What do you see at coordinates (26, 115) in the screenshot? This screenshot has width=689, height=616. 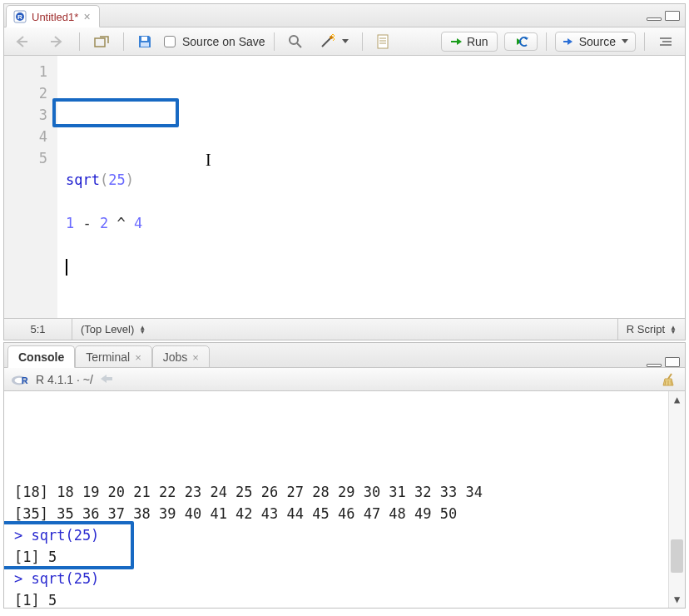 I see `line-number: 3` at bounding box center [26, 115].